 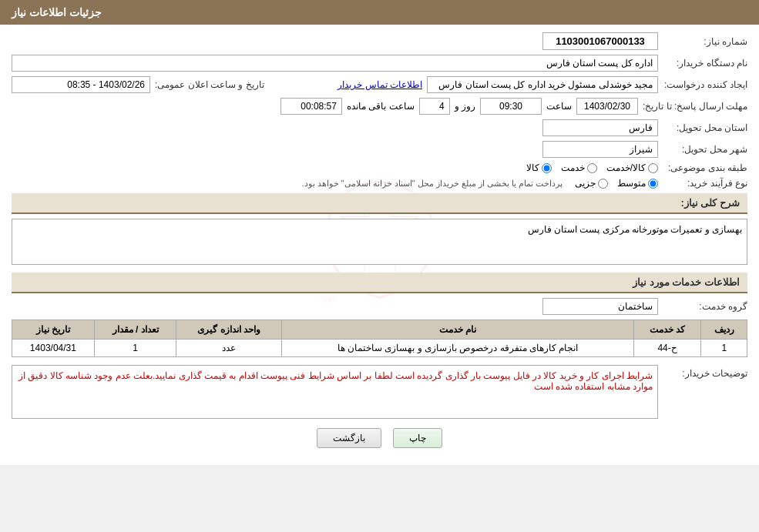 What do you see at coordinates (667, 348) in the screenshot?
I see `cell-code: ح-44` at bounding box center [667, 348].